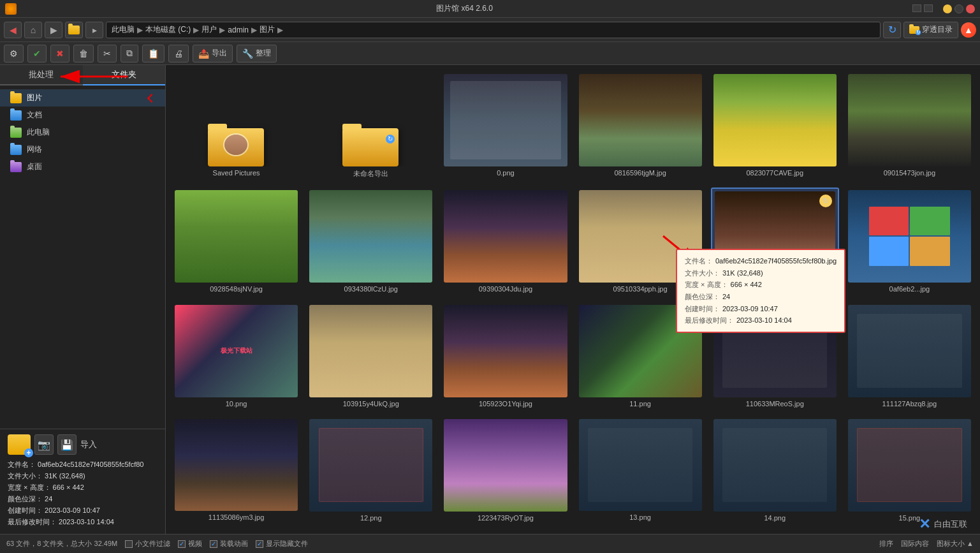 The image size is (980, 553). Describe the element at coordinates (917, 8) in the screenshot. I see `window-btn-extra1` at that location.